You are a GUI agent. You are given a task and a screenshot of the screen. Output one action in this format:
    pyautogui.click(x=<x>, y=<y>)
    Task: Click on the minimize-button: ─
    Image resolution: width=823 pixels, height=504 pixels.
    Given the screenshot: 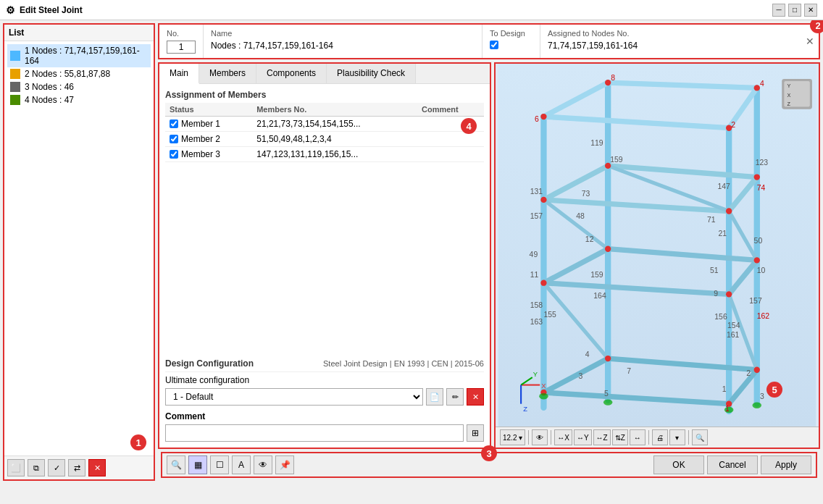 What is the action you would take?
    pyautogui.click(x=779, y=10)
    